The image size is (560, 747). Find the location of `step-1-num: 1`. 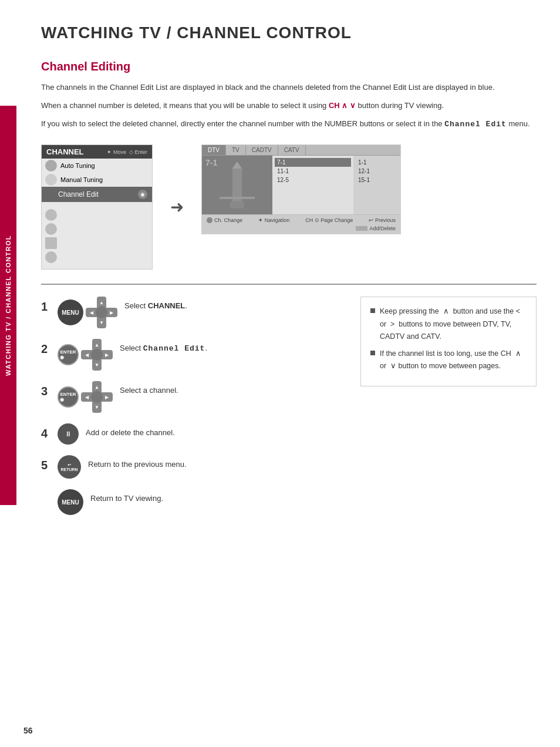

step-1-num: 1 is located at coordinates (46, 307).